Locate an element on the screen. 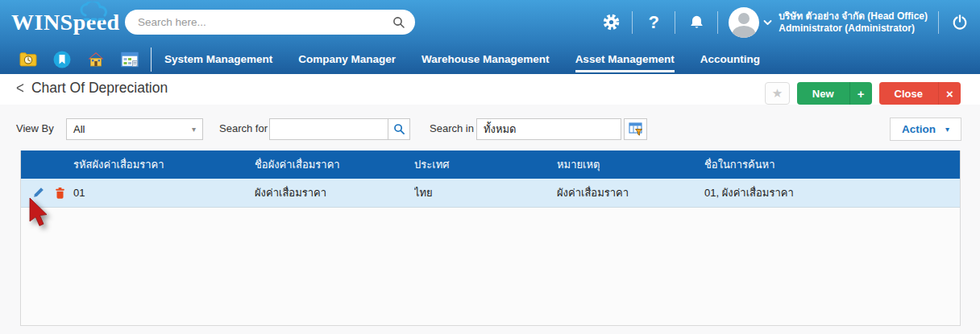  mouse-cursor is located at coordinates (39, 214).